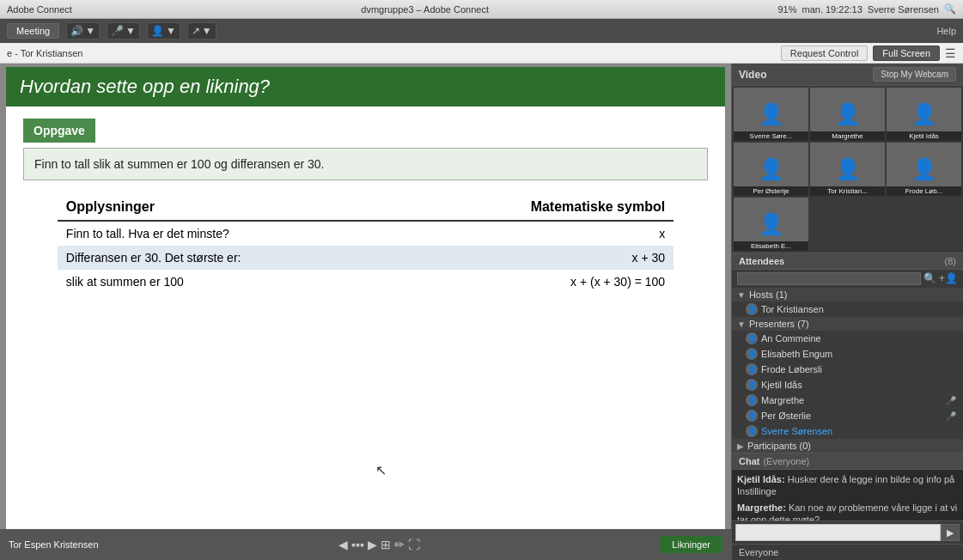 This screenshot has width=963, height=560. Describe the element at coordinates (202, 31) in the screenshot. I see `share-controls: ↗ ▼` at that location.